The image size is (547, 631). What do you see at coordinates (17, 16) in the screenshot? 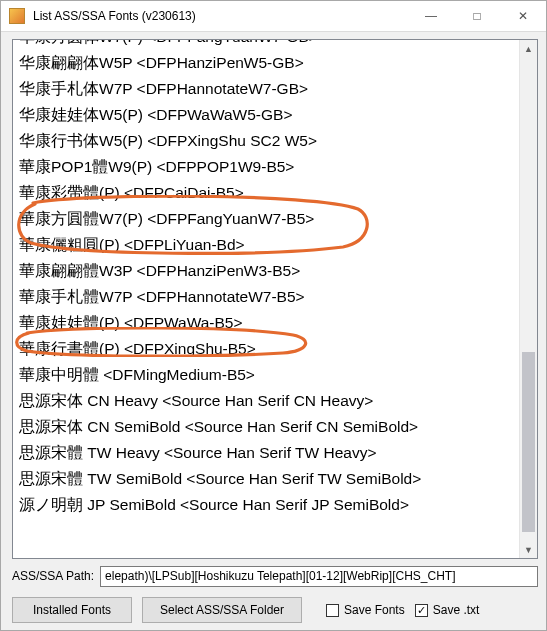
I see `app-icon` at bounding box center [17, 16].